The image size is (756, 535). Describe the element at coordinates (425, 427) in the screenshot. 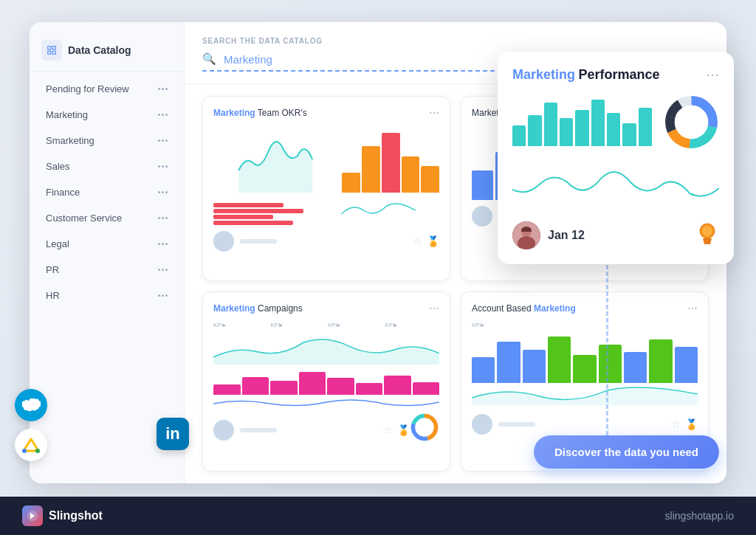

I see `donut-campaigns` at that location.